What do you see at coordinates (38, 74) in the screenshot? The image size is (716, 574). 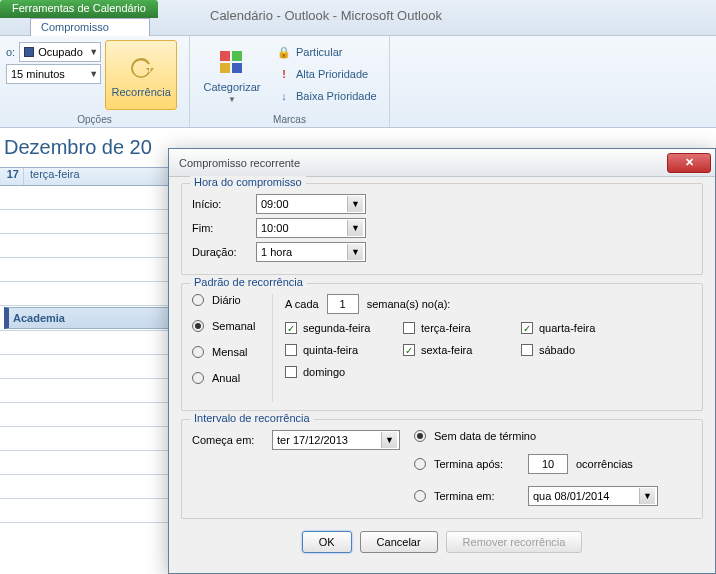 I see `reminder-value: 15 minutos` at bounding box center [38, 74].